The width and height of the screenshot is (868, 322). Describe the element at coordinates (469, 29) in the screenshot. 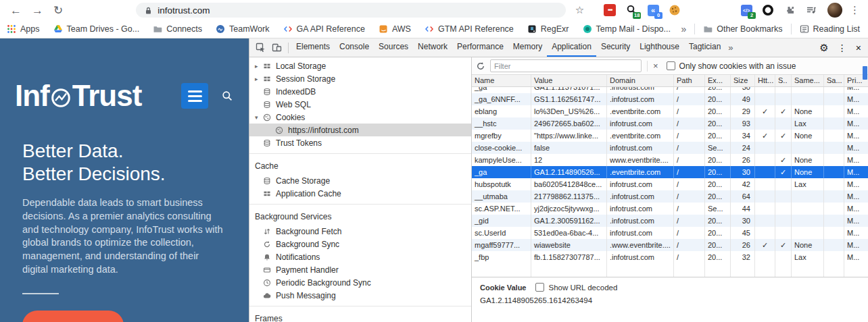

I see `bookmark-gtm-api-reference: GTM API Reference` at that location.